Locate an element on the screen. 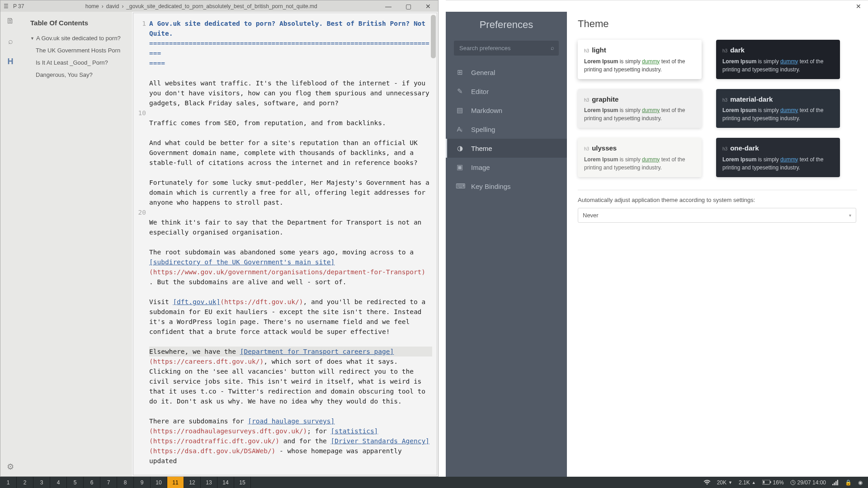  nav-label: Image is located at coordinates (481, 167).